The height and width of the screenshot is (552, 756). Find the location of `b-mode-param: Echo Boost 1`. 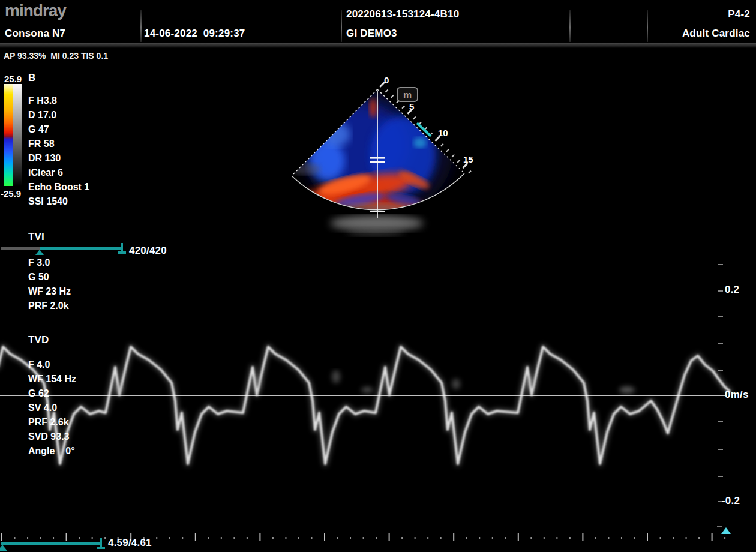

b-mode-param: Echo Boost 1 is located at coordinates (59, 187).